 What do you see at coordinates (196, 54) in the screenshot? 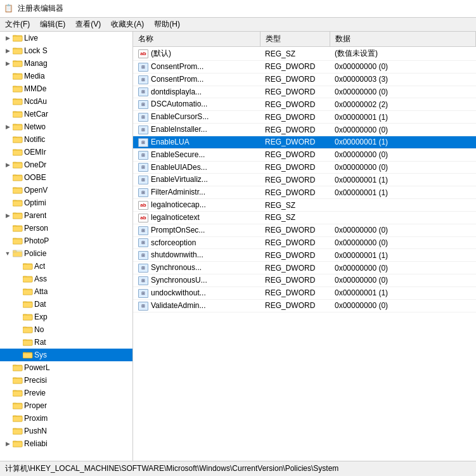
I see `row-name-0: ab(默认)` at bounding box center [196, 54].